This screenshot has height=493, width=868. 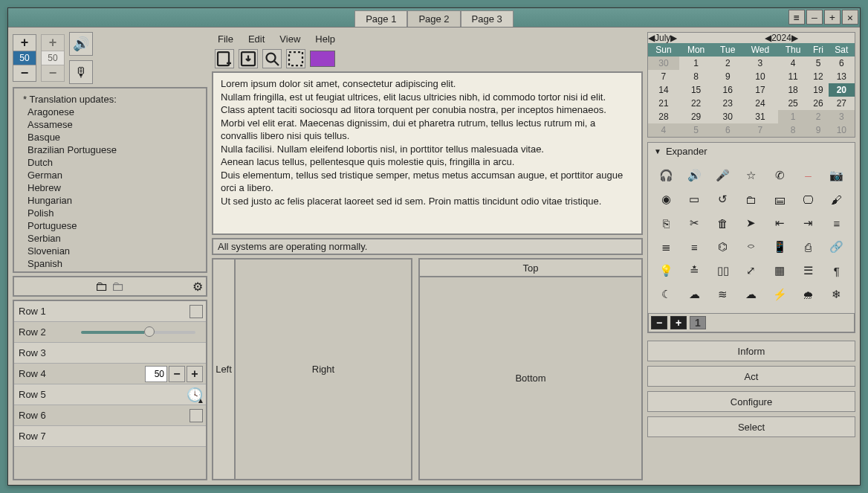 I want to click on indent-dec-icon: ⇤, so click(x=780, y=223).